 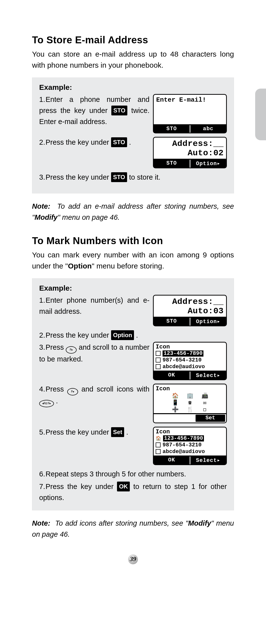 I want to click on example-step: 7.Press the key under OK to return to st…, so click(x=133, y=492).